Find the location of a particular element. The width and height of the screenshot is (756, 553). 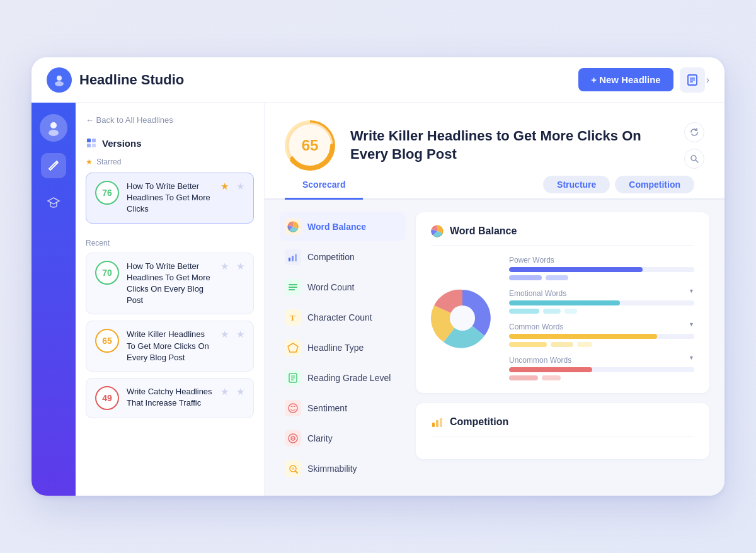

word-balance-card-header: Word Balance is located at coordinates (563, 236).